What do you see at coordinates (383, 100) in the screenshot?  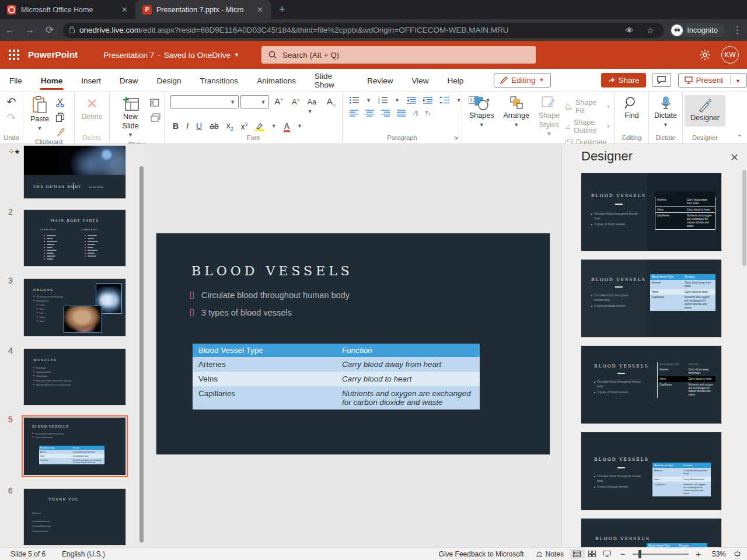 I see `numbering-icon: 123` at bounding box center [383, 100].